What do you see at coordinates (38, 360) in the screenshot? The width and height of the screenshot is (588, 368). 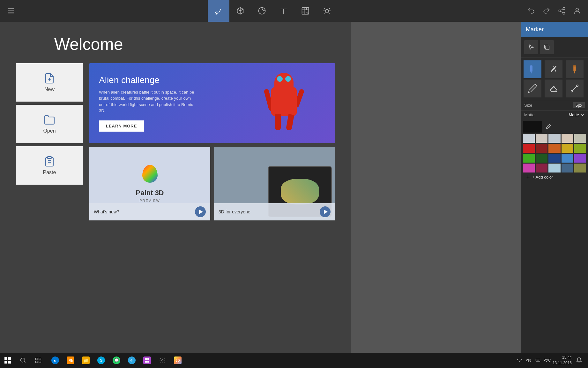 I see `task-view-button` at bounding box center [38, 360].